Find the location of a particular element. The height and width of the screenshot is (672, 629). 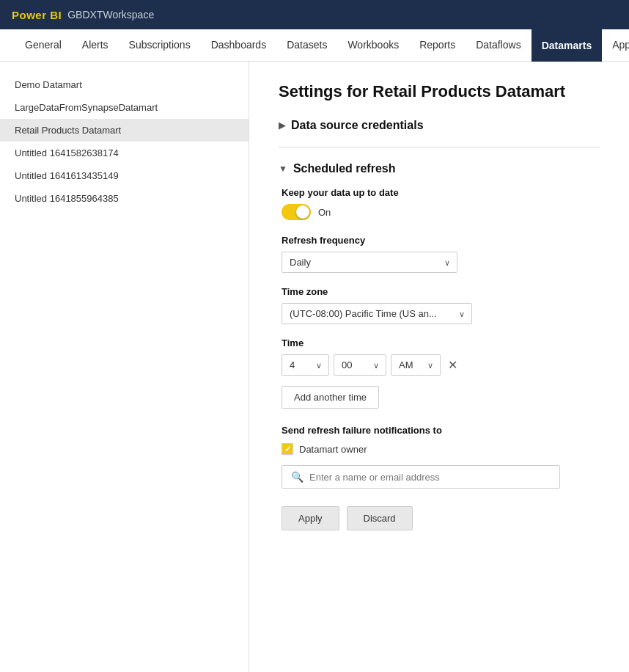

checkbox-label: Datamart owner is located at coordinates (333, 449).